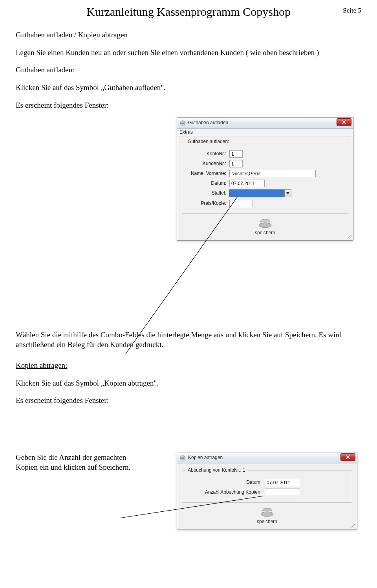 This screenshot has width=377, height=588. What do you see at coordinates (208, 204) in the screenshot?
I see `label-preis: Preis/Kopie:` at bounding box center [208, 204].